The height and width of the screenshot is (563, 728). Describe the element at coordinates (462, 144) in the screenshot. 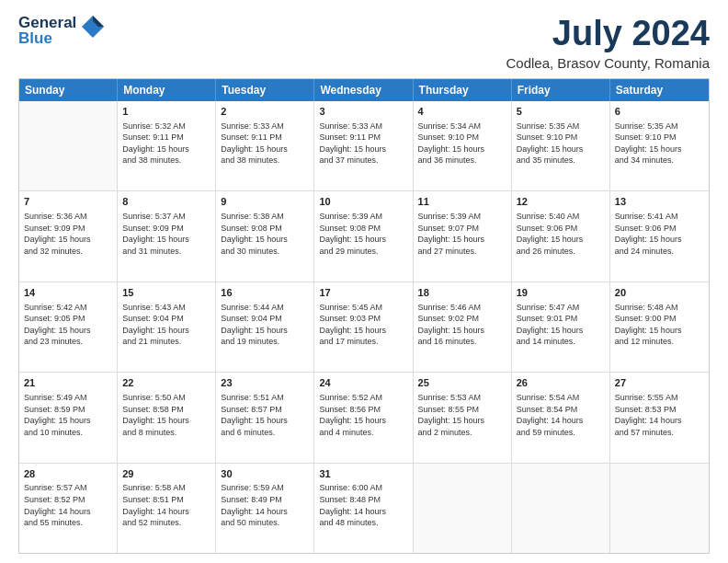

I see `day-info: Sunrise: 5:34 AM Sunset: 9:10 PM Dayligh…` at that location.